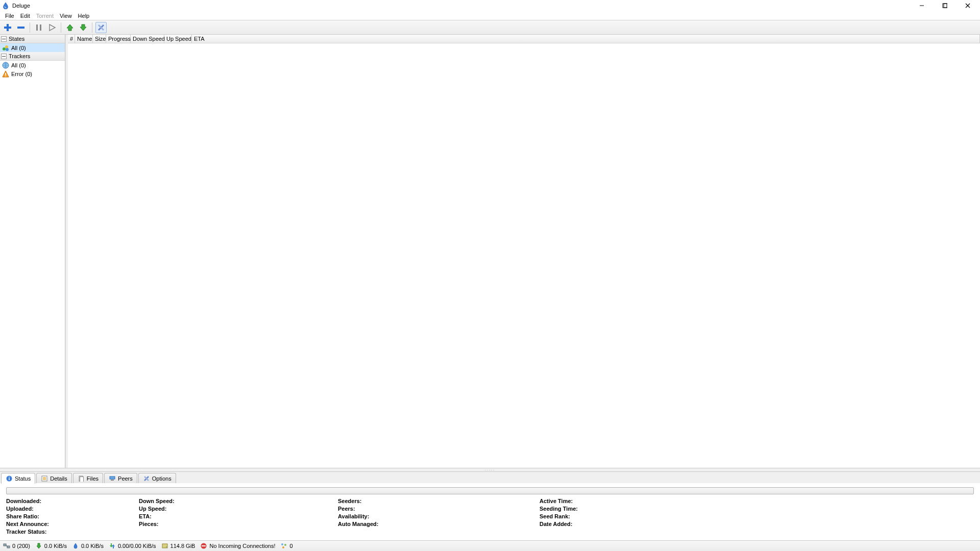  What do you see at coordinates (179, 546) in the screenshot?
I see `sb-disk-space: 114.8 GiB` at bounding box center [179, 546].